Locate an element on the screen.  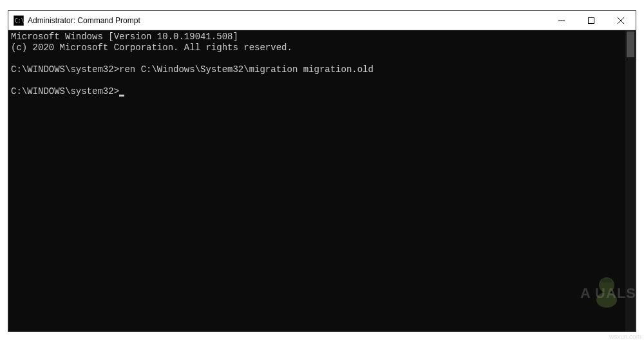
maximize-icon is located at coordinates (591, 21).